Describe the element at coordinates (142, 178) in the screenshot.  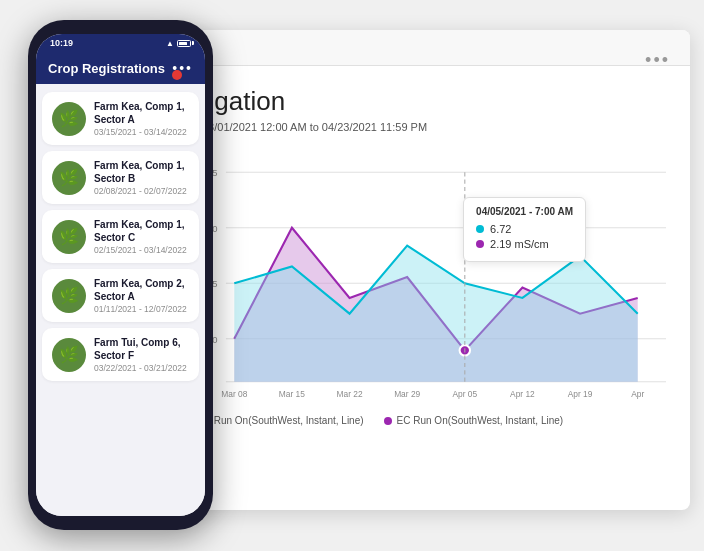
I see `crop-info: Farm Kea, Comp 1, Sector B 02/08/2021 - …` at that location.